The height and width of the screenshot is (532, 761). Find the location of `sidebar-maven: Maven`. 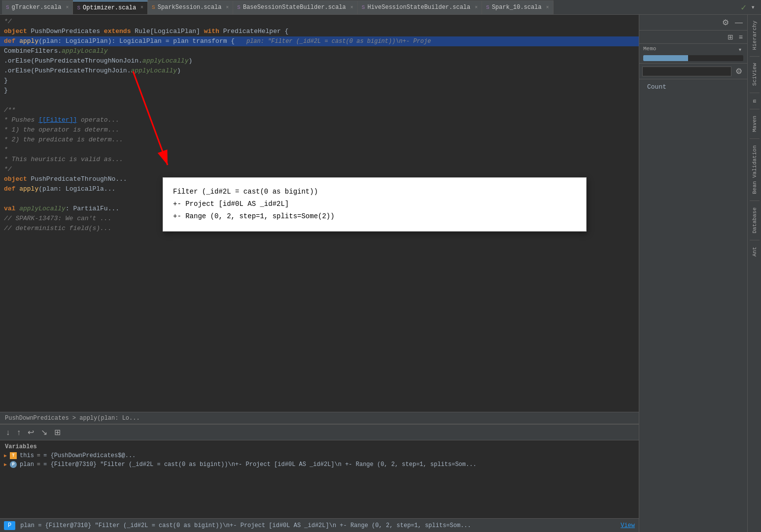

sidebar-maven: Maven is located at coordinates (755, 124).